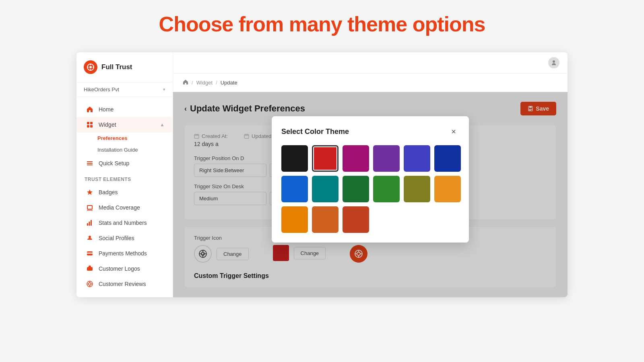  Describe the element at coordinates (295, 220) in the screenshot. I see `color-swatch-orange-bright` at that location.